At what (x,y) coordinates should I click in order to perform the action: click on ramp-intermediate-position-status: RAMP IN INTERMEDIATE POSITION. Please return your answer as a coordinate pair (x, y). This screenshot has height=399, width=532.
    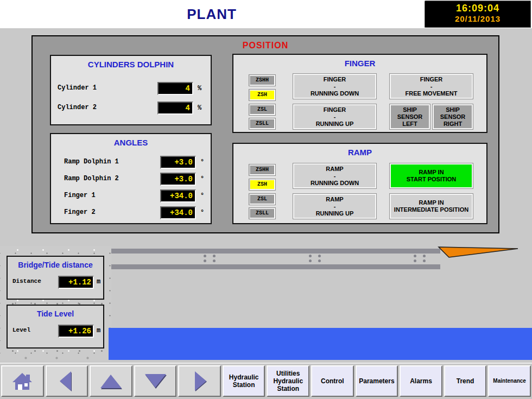
    Looking at the image, I should click on (431, 206).